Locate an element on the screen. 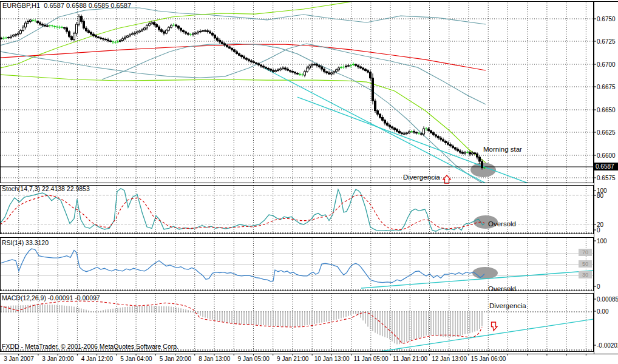  time-label: 4 Jan 12:00 is located at coordinates (97, 359).